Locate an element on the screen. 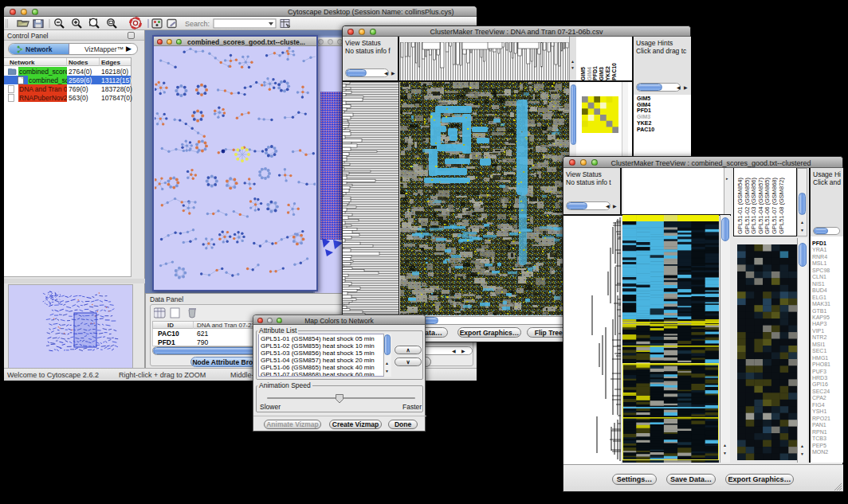  svg-text: Search: is located at coordinates (198, 24).